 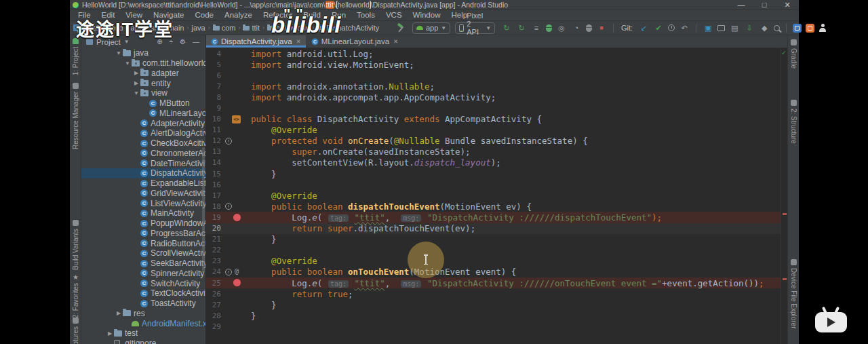 I want to click on code-line-23: 23 @Override, so click(x=496, y=261).